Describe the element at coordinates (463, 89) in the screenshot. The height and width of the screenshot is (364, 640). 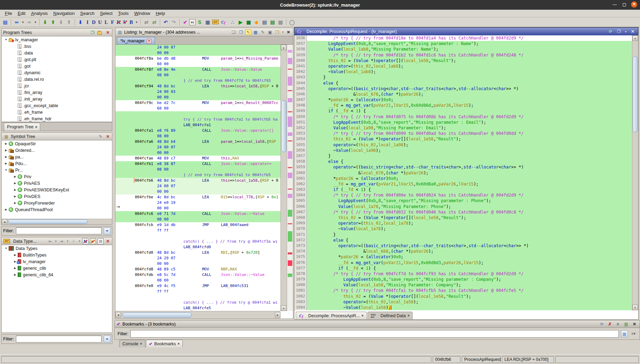
I see `decompile-line: 1045 operator=((basic_string<char,std--c…` at that location.